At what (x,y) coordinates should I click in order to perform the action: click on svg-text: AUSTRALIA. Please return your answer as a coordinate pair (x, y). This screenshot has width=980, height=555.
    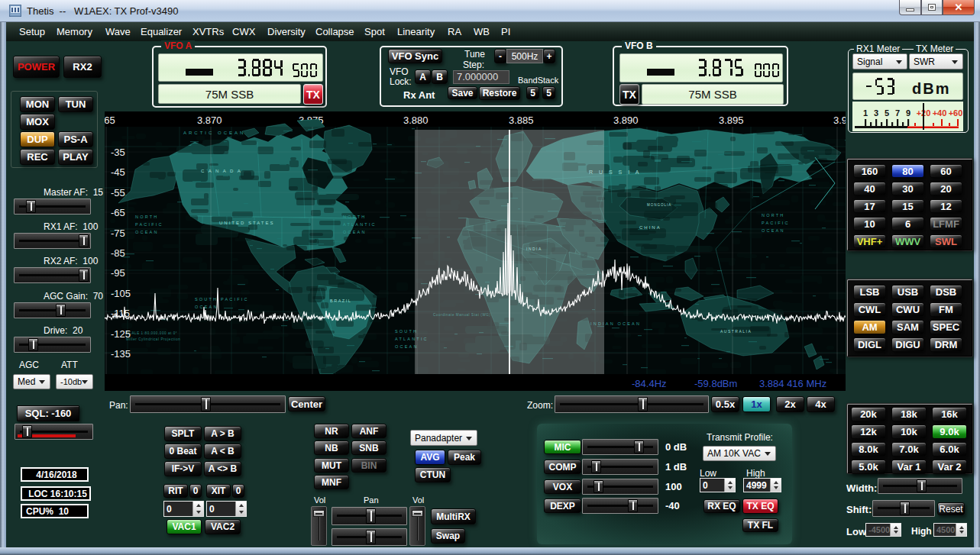
    Looking at the image, I should click on (736, 331).